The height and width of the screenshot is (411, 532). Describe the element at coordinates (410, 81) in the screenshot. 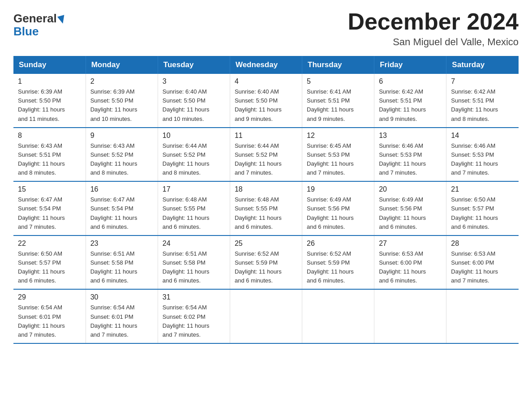

I see `day-number: 6` at that location.